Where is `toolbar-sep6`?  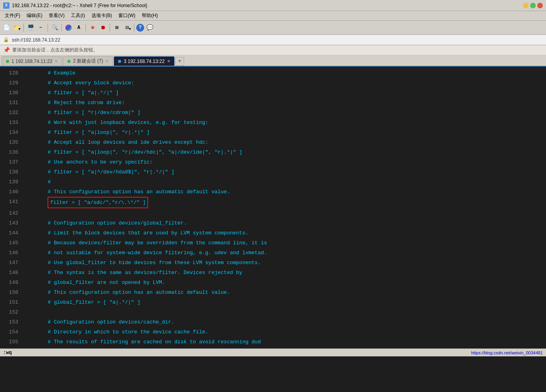 toolbar-sep6 is located at coordinates (134, 28).